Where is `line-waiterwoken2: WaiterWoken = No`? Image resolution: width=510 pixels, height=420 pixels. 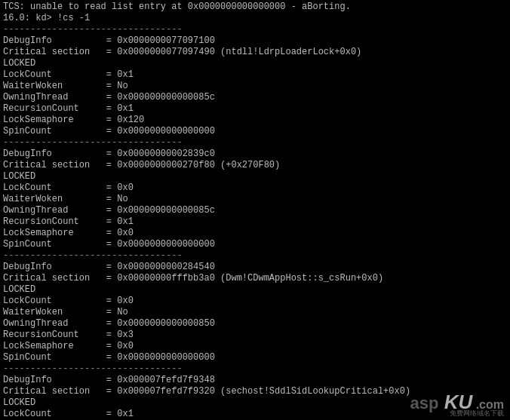
line-waiterwoken2: WaiterWoken = No is located at coordinates (255, 199).